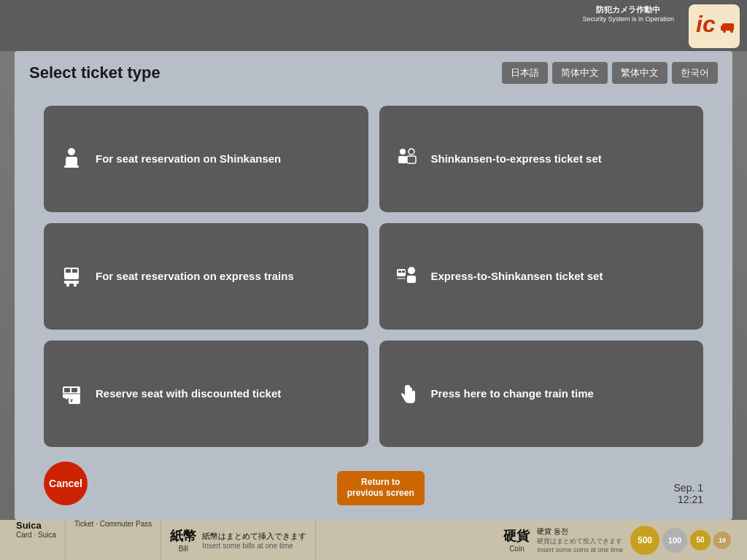  Describe the element at coordinates (374, 481) in the screenshot. I see `screen-bottom: Cancel Return to previous screen Sep. 1 …` at that location.